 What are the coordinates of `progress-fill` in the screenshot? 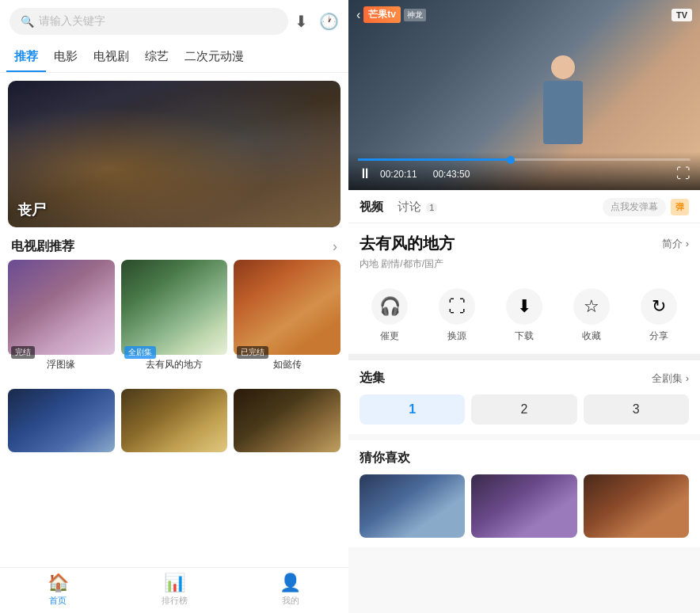 It's located at (434, 160).